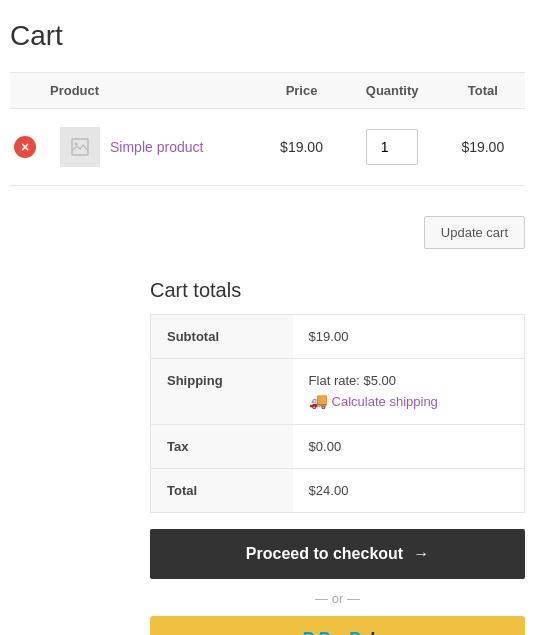 This screenshot has width=545, height=635. I want to click on tax-row: Tax $0.00, so click(338, 447).